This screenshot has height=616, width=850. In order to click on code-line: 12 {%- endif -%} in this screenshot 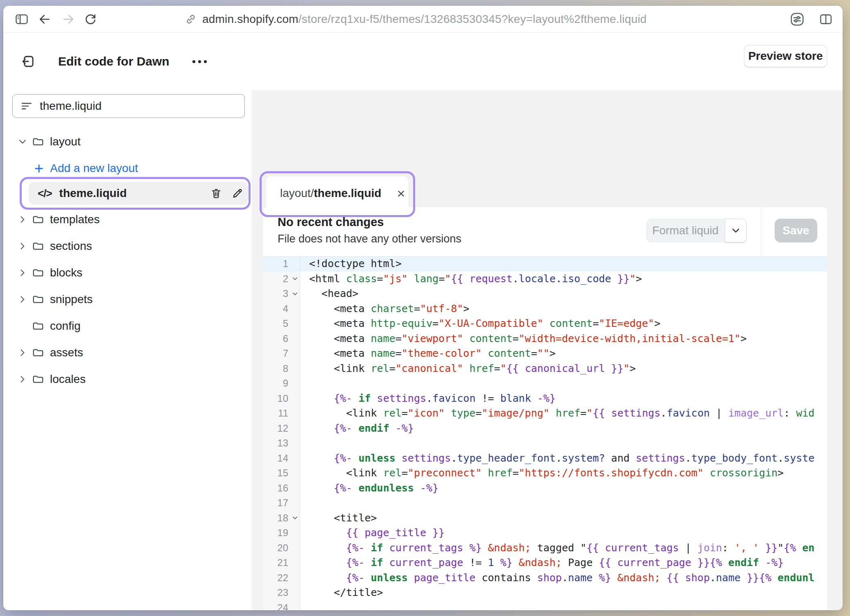, I will do `click(545, 428)`.